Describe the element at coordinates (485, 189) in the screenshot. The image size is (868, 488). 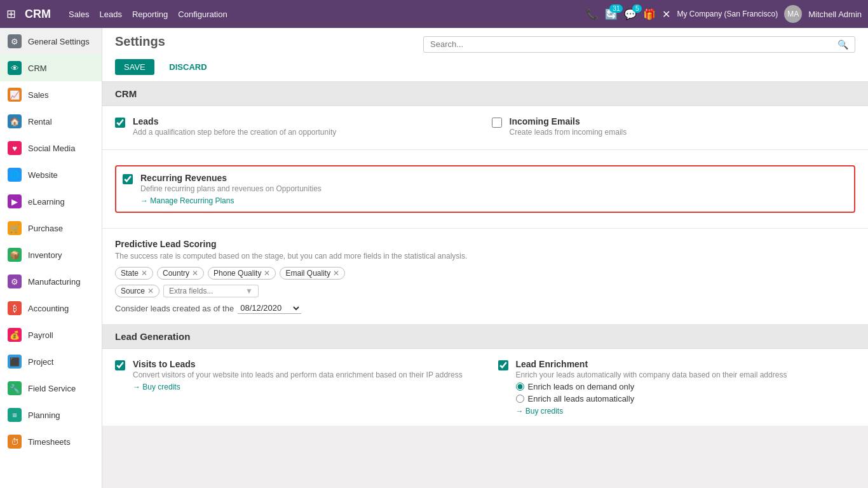
I see `recurring-revenues-setting: Recurring Revenues Define recurring plan…` at that location.